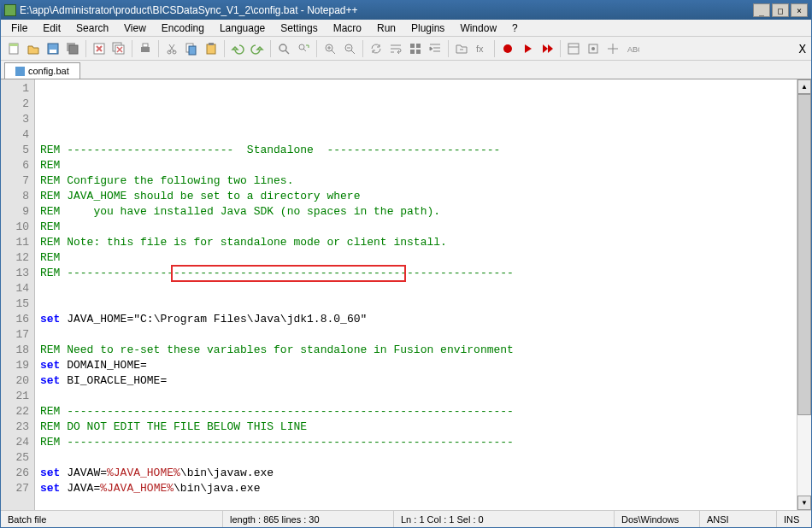  What do you see at coordinates (415, 49) in the screenshot?
I see `all-button` at bounding box center [415, 49].